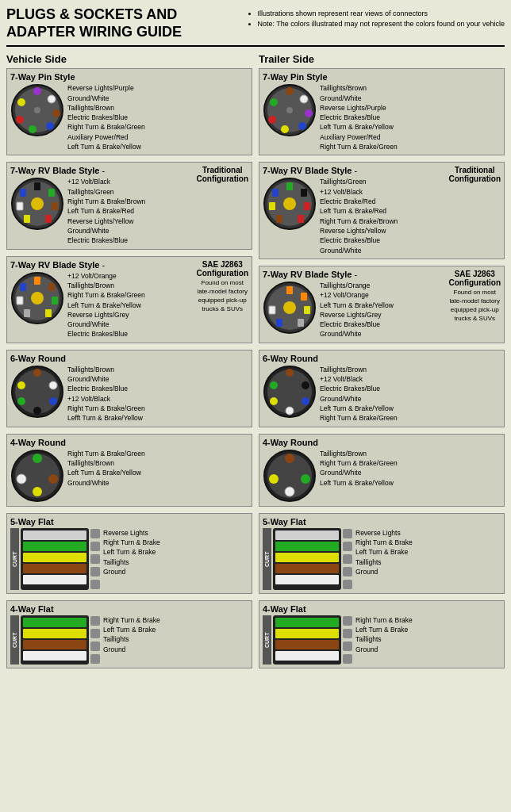 Image resolution: width=511 pixels, height=812 pixels. I want to click on 4way-round-v-wires: Right Turn & Brake/Green Taillights/Brow…, so click(106, 468).